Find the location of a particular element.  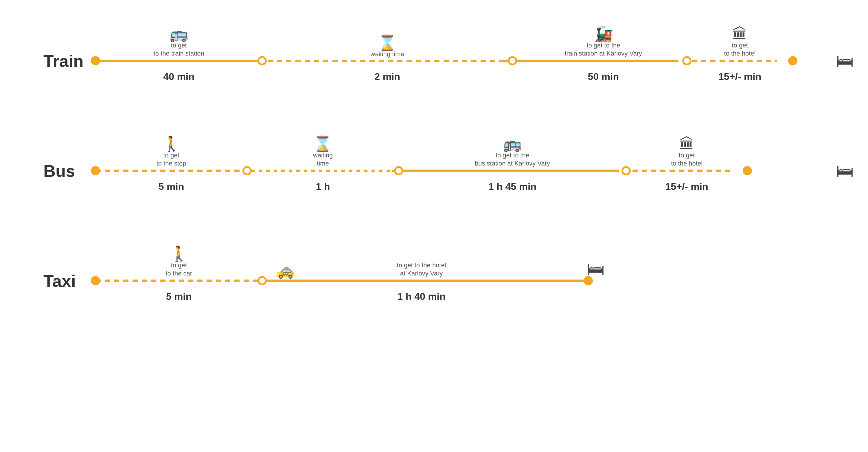

taxi-dur-1: 5 min is located at coordinates (179, 297).